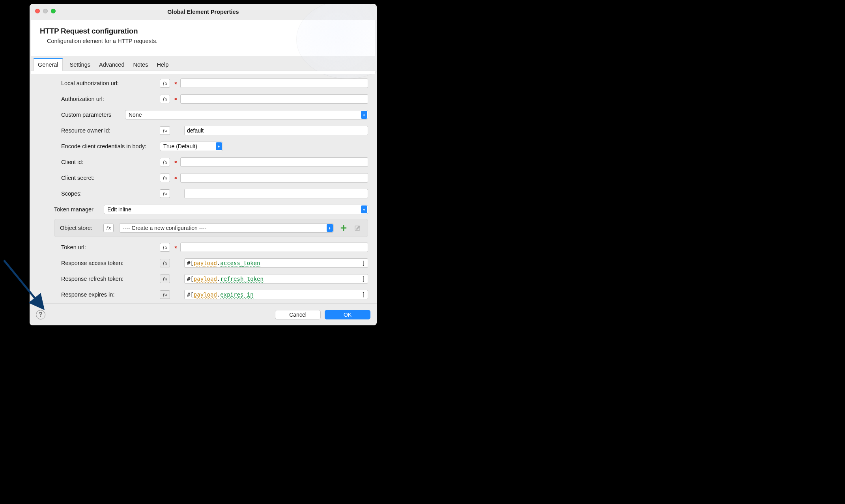  I want to click on select-value: None, so click(135, 115).